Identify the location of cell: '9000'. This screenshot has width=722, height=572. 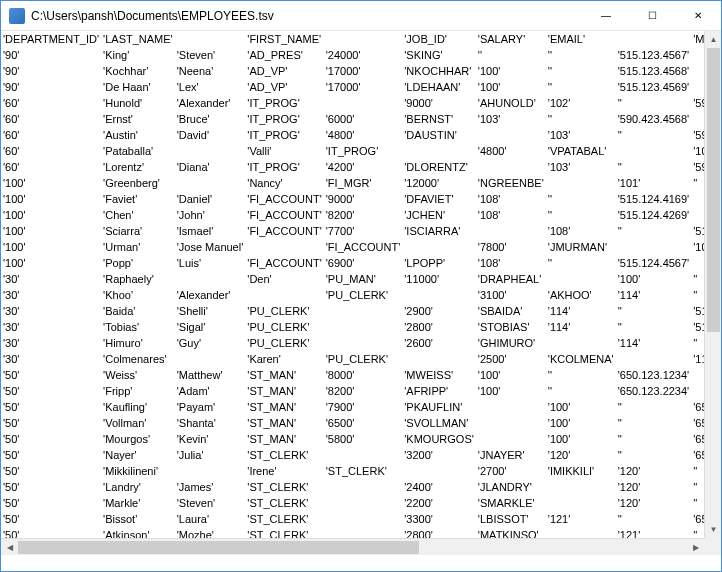
(439, 103).